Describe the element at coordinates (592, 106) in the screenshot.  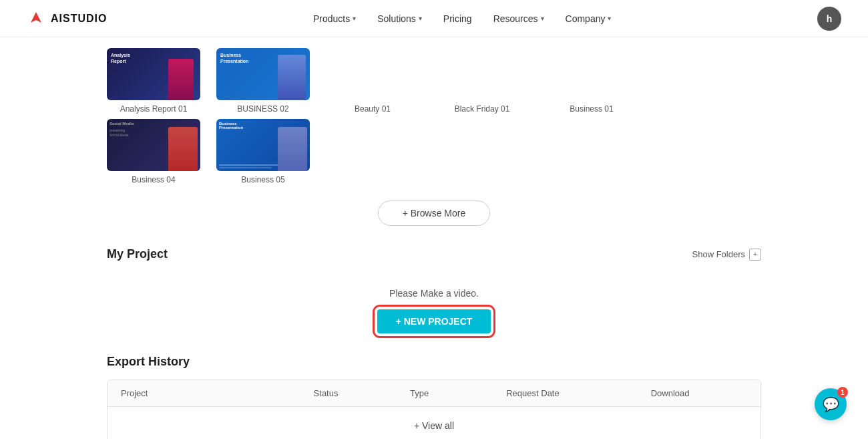
I see `template-business01: Business 01` at that location.